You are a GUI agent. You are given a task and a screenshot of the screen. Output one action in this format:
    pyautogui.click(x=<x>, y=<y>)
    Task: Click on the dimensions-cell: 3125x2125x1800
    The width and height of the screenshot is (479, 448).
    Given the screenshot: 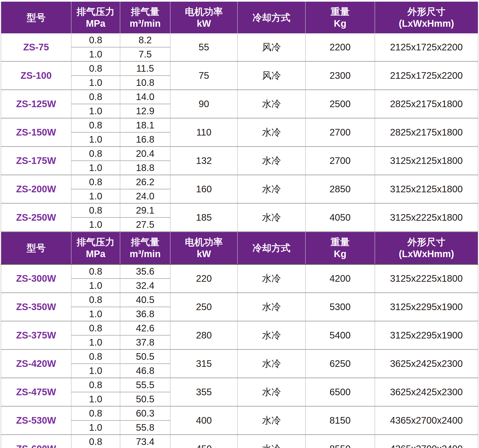 What is the action you would take?
    pyautogui.click(x=426, y=161)
    